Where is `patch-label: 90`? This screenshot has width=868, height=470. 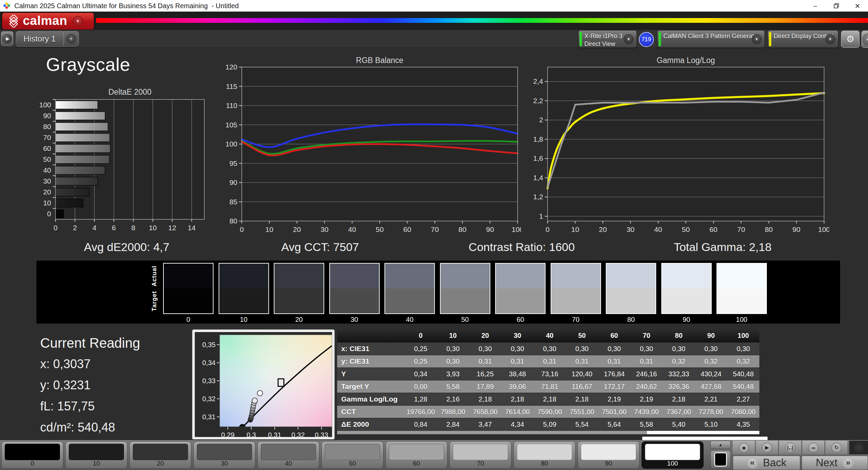 patch-label: 90 is located at coordinates (609, 464).